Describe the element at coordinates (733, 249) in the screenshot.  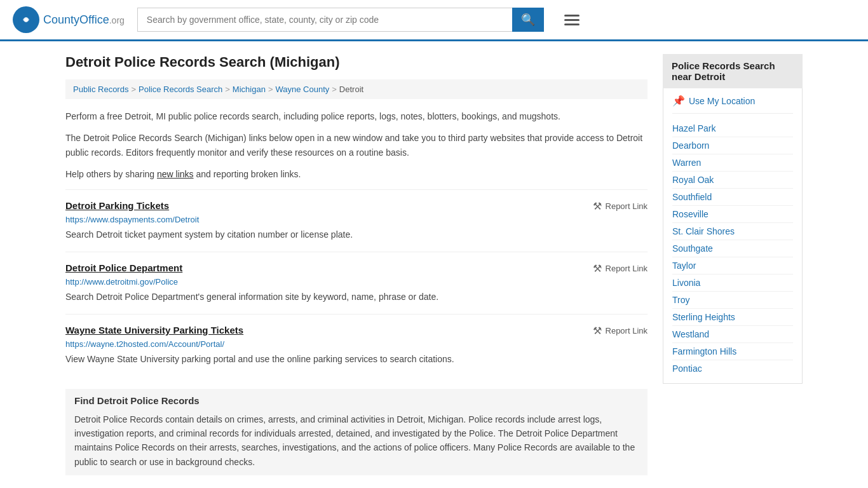
I see `nearby-city-link: Southgate` at that location.